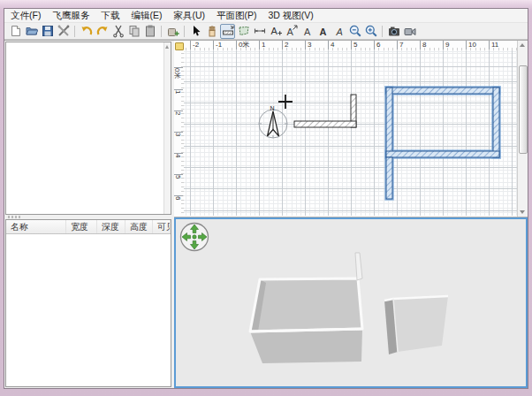 This screenshot has height=396, width=532. I want to click on text-arrow-button: A, so click(292, 32).